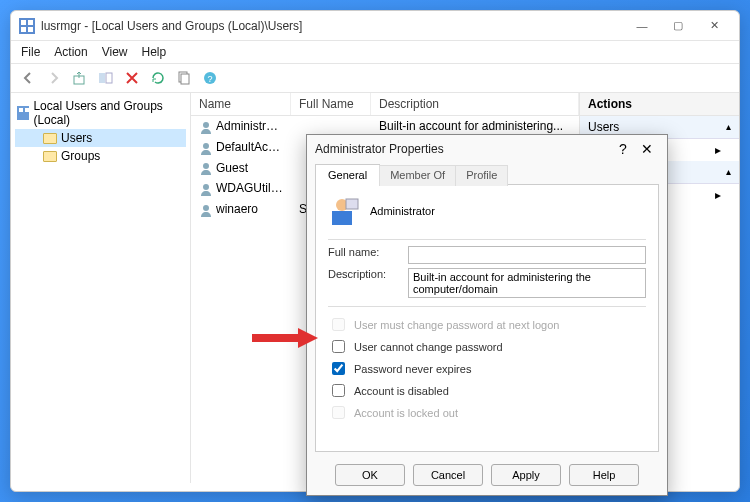  What do you see at coordinates (344, 211) in the screenshot?
I see `user-icon` at bounding box center [344, 211].